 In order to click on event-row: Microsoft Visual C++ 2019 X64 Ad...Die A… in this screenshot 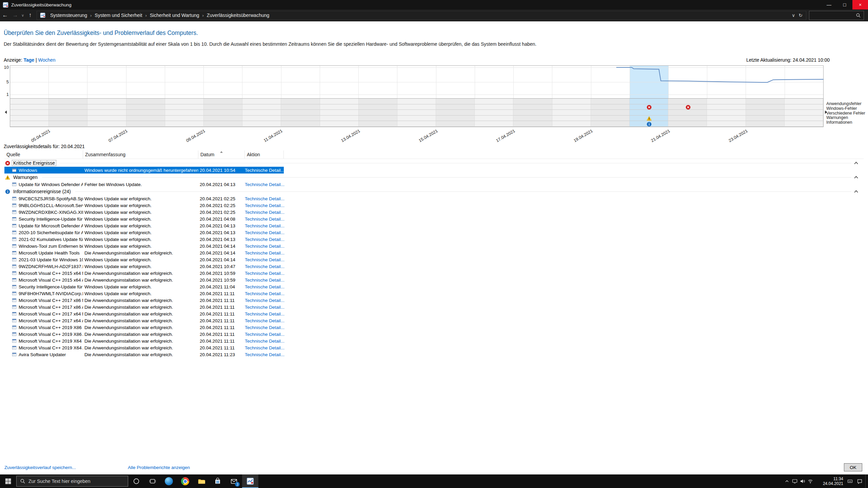, I will do `click(434, 348)`.